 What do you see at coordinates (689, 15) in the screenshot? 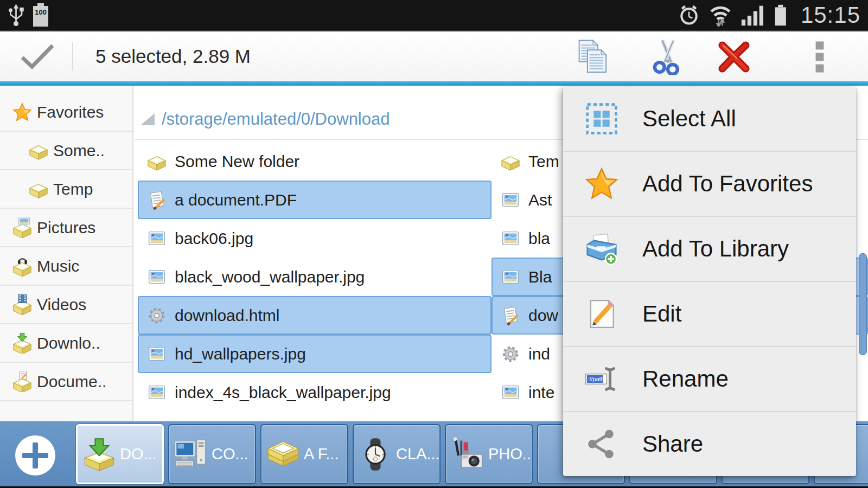
I see `alarm-icon` at bounding box center [689, 15].